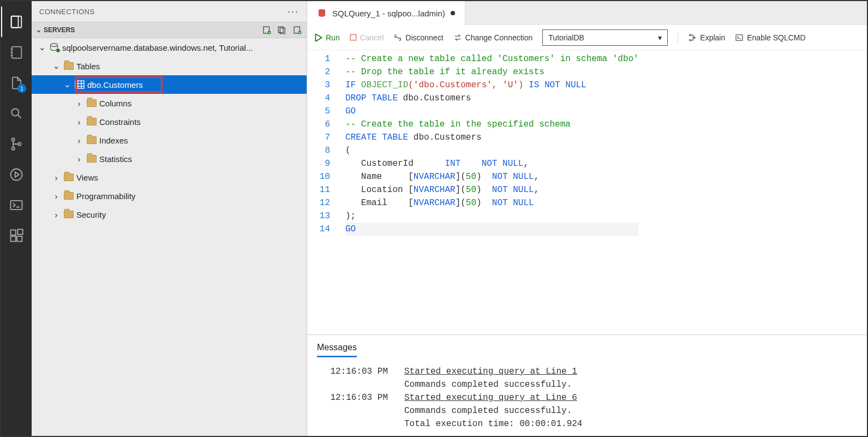 This screenshot has height=437, width=868. What do you see at coordinates (493, 411) in the screenshot?
I see `message-text: Started executing query at Line 6 Comman…` at bounding box center [493, 411].